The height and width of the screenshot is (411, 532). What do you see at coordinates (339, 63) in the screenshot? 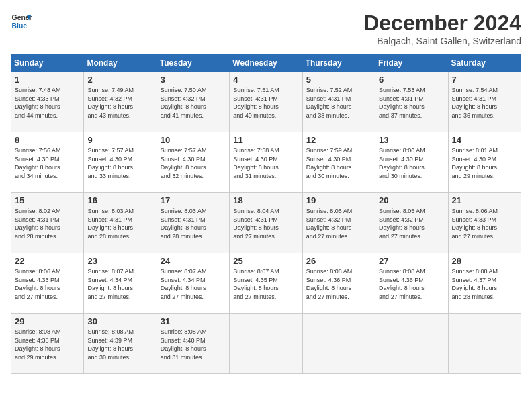
I see `col-thursday: Thursday` at bounding box center [339, 63].